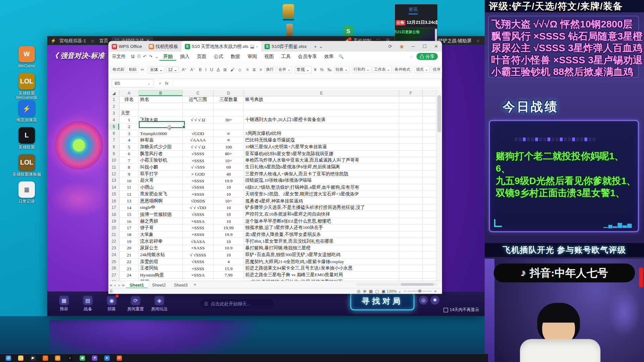  What do you see at coordinates (129, 120) in the screenshot?
I see `cell-A4: 1` at bounding box center [129, 120].